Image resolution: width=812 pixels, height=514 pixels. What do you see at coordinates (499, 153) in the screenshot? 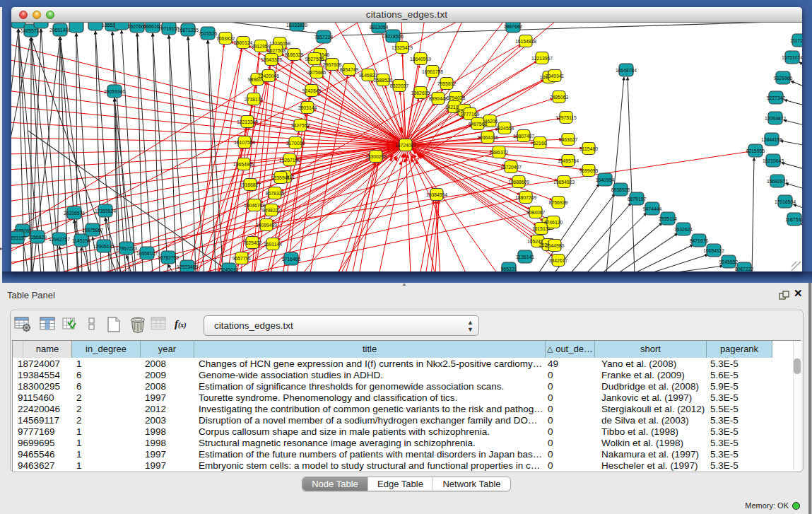
I see `svg-text: 7386372` at bounding box center [499, 153].